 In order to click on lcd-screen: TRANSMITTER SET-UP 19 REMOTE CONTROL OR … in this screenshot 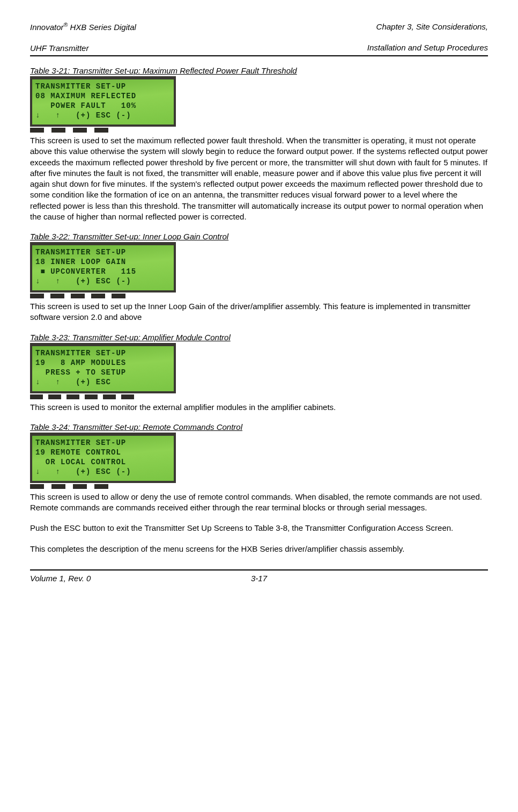, I will do `click(103, 458)`.